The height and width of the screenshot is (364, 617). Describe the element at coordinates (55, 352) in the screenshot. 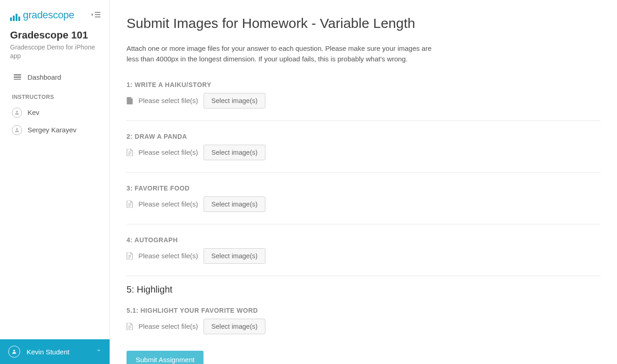

I see `account-menu: Kevin Student ⌃` at that location.